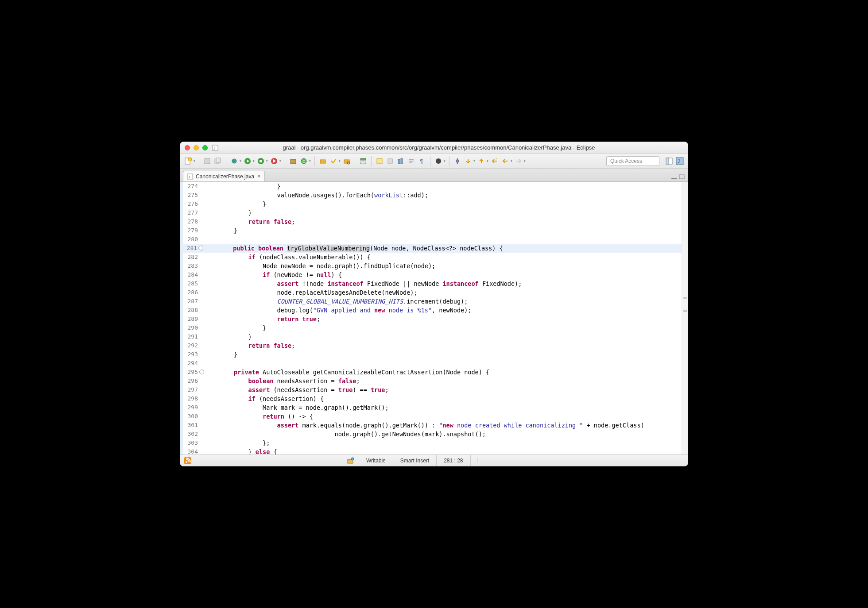  I want to click on code-line: 274 }, so click(431, 186).